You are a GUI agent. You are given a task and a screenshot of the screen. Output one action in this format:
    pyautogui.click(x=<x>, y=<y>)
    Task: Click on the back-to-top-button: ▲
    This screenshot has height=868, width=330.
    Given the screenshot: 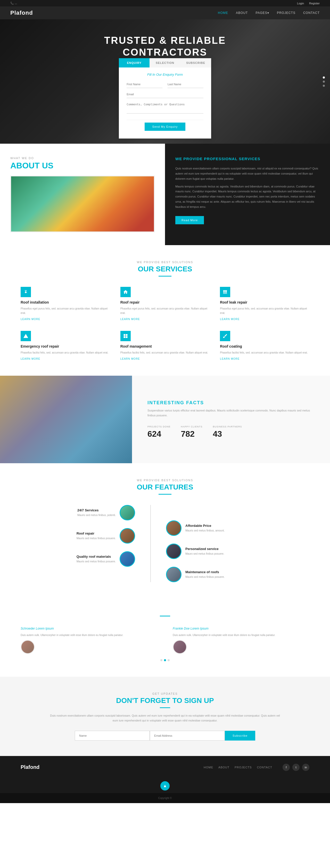 What is the action you would take?
    pyautogui.click(x=165, y=786)
    